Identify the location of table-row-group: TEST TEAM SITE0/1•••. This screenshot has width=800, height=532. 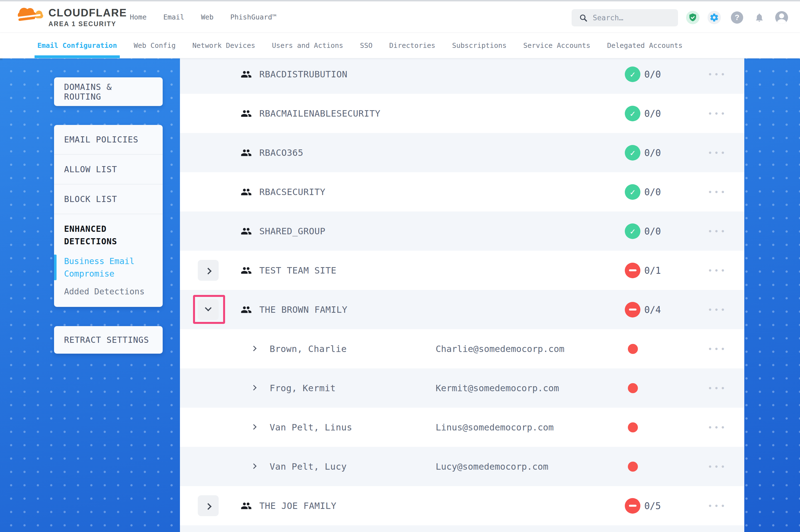
(462, 270).